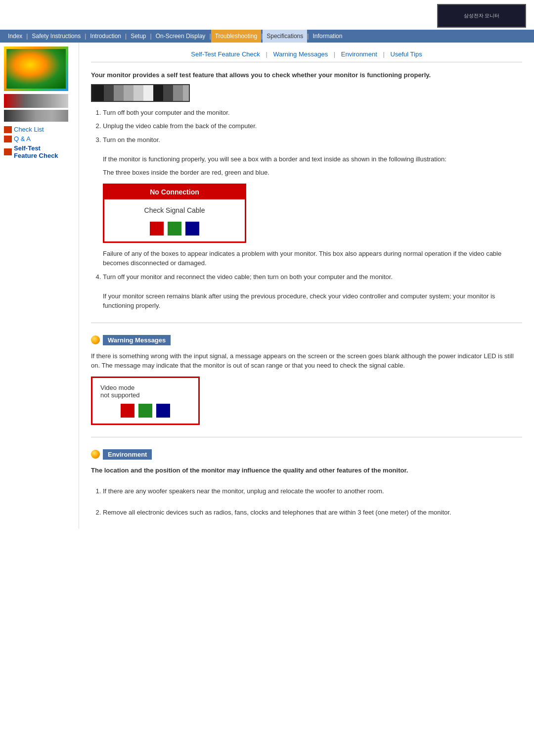 Image resolution: width=534 pixels, height=756 pixels. What do you see at coordinates (301, 54) in the screenshot?
I see `subnav-warning: Warning Messages` at bounding box center [301, 54].